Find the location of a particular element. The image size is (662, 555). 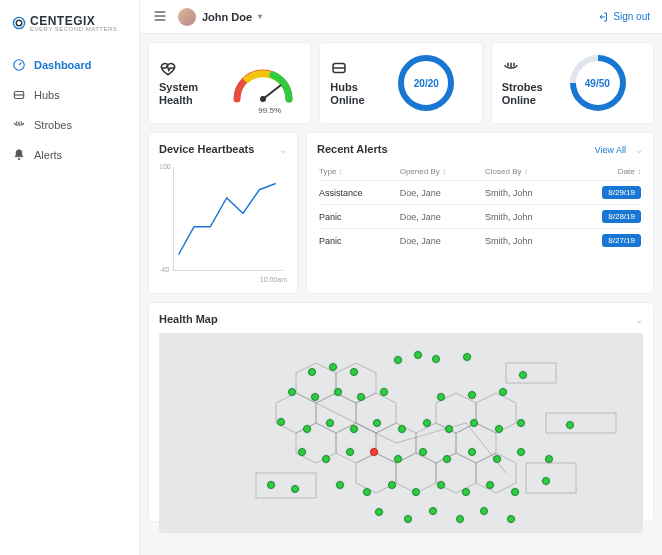

user-menu: John Doe ▾ is located at coordinates (220, 17).